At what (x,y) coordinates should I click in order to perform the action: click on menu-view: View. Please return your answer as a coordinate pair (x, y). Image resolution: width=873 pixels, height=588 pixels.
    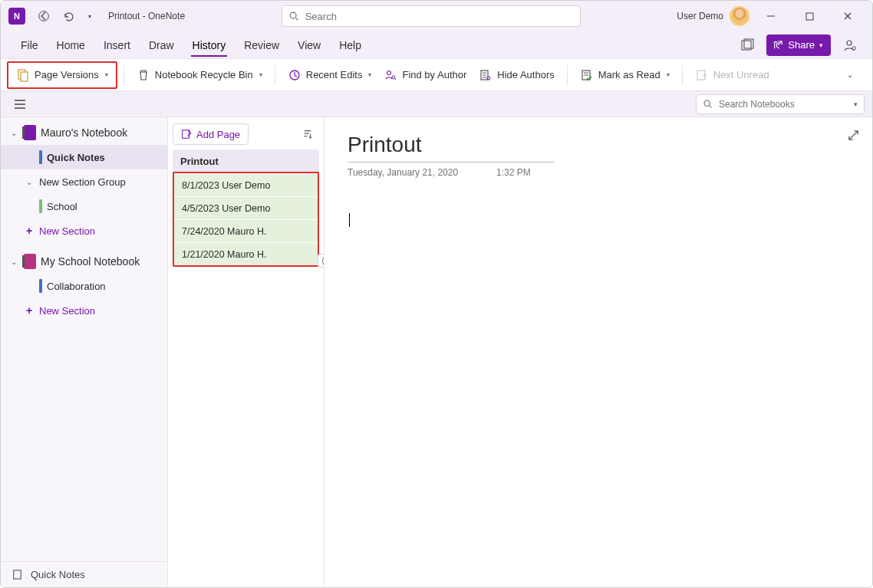
    Looking at the image, I should click on (309, 45).